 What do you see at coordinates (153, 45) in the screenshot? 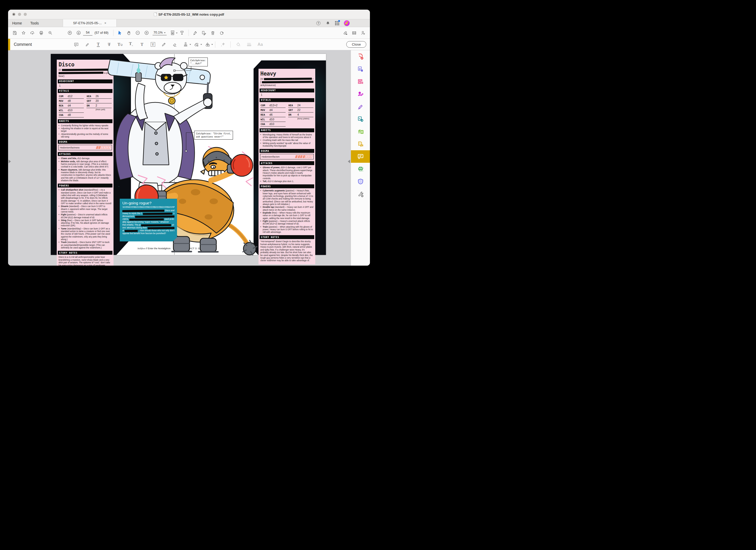
I see `text-box-icon: T` at bounding box center [153, 45].